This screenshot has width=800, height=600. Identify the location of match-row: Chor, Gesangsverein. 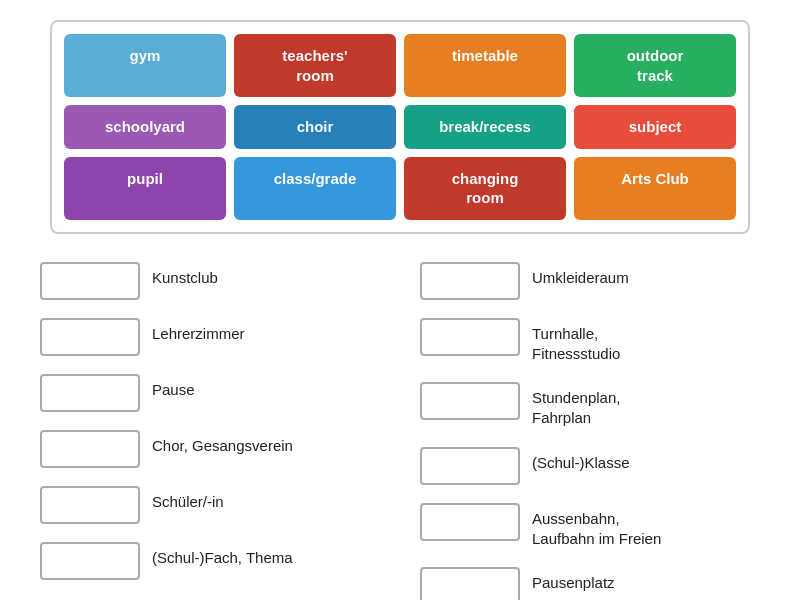
(210, 449).